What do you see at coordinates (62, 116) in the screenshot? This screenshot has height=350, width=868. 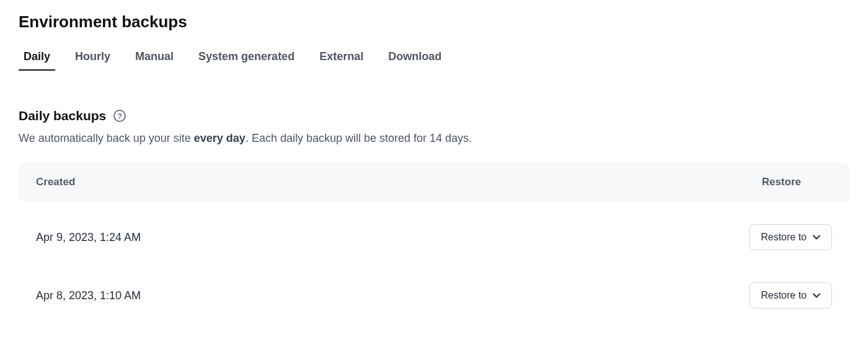 I see `section-title: Daily backups` at bounding box center [62, 116].